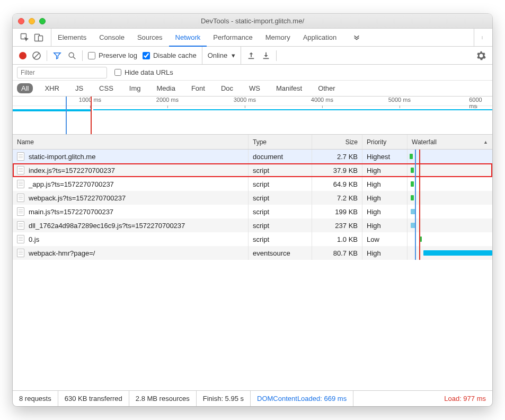 This screenshot has height=420, width=505. Describe the element at coordinates (112, 37) in the screenshot. I see `tab-console: Console` at that location.